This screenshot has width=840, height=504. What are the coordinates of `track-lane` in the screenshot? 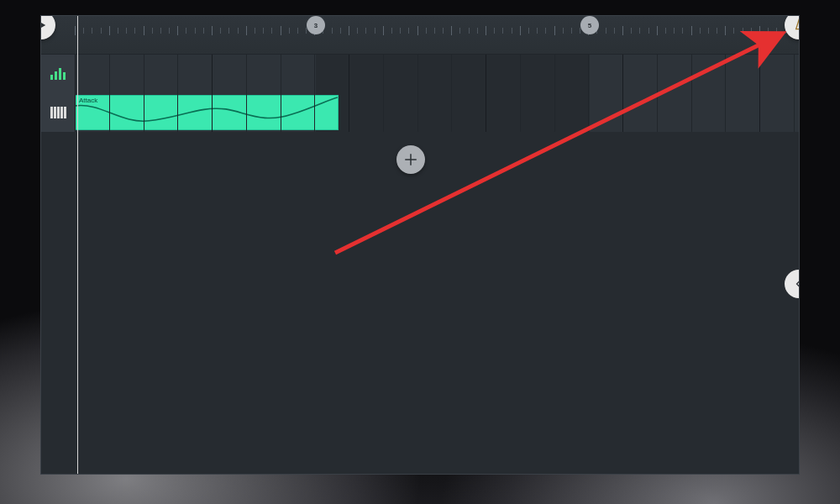 It's located at (437, 74).